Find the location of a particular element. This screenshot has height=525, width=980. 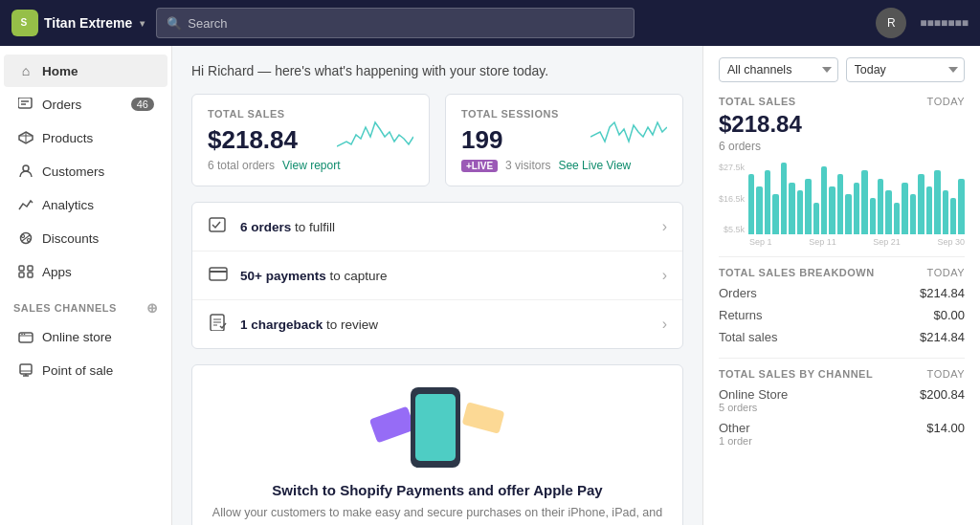

online-store-icon is located at coordinates (26, 337).